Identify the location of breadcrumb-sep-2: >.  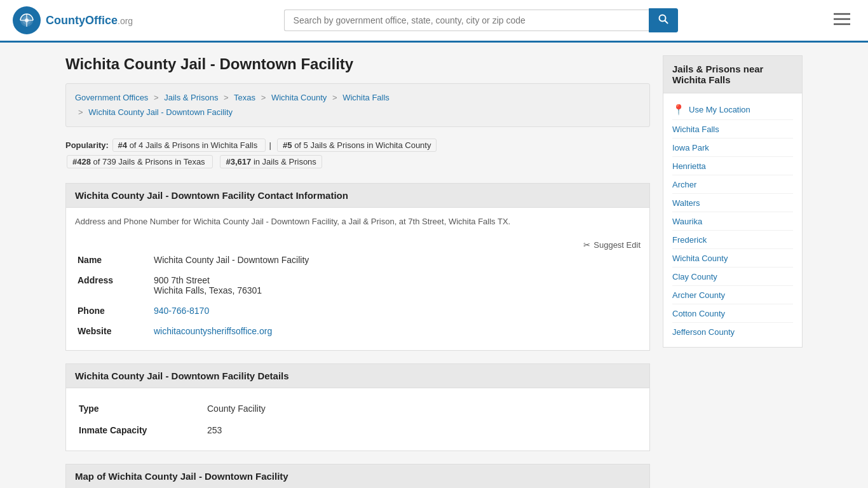
(226, 98).